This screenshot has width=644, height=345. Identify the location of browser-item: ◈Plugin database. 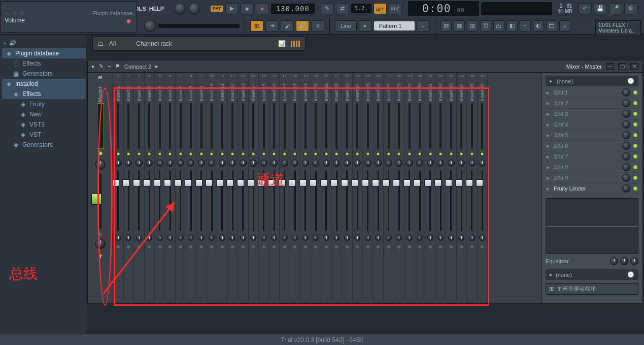
(44, 53).